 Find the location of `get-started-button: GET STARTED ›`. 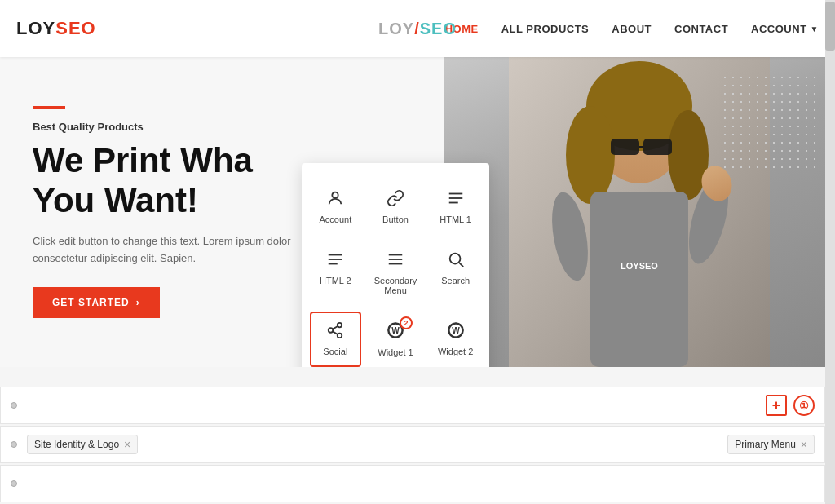

get-started-button: GET STARTED › is located at coordinates (96, 303).